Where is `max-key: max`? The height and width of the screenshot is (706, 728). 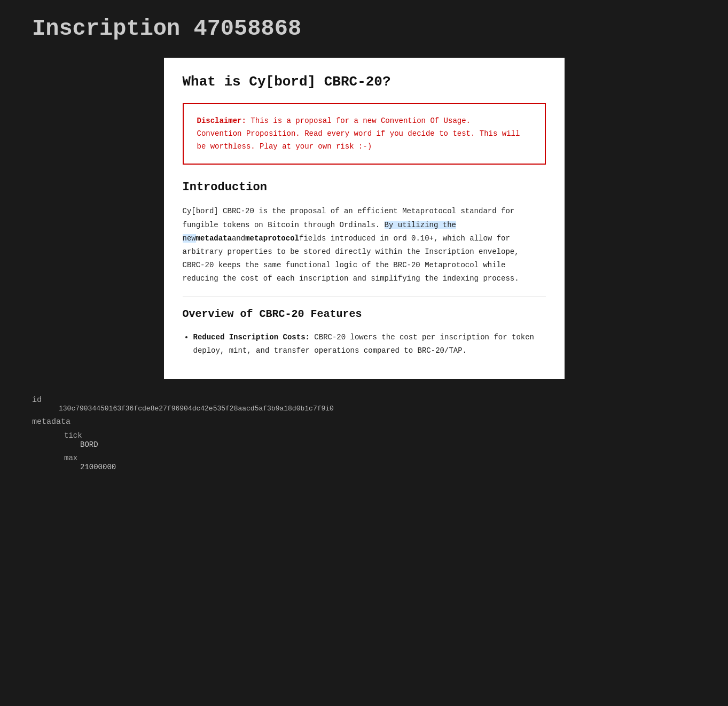
max-key: max is located at coordinates (71, 458).